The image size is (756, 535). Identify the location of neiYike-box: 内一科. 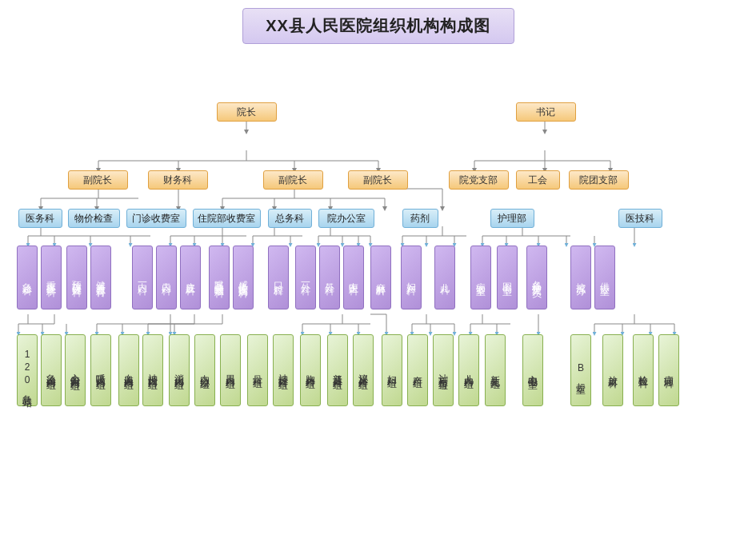
(142, 277).